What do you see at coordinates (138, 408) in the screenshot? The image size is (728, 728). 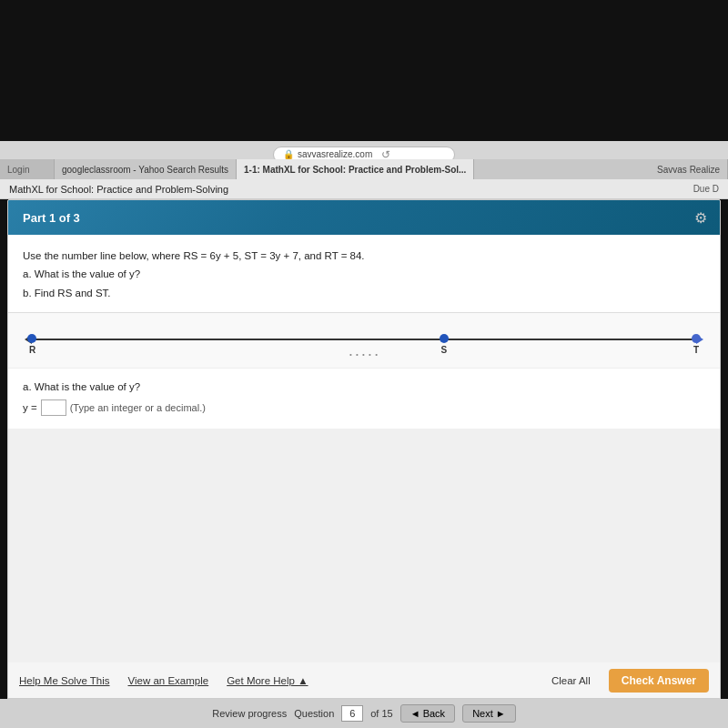 I see `answer-hint: (Type an integer or a decimal.)` at bounding box center [138, 408].